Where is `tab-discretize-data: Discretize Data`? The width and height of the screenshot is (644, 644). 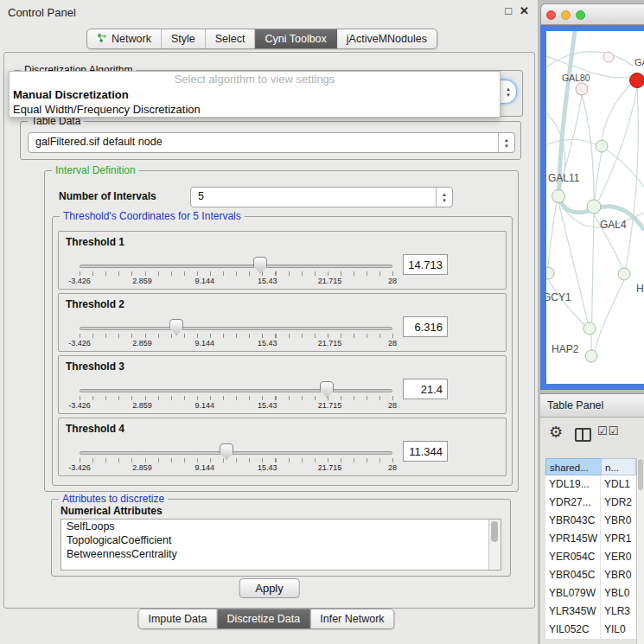
tab-discretize-data: Discretize Data is located at coordinates (265, 619).